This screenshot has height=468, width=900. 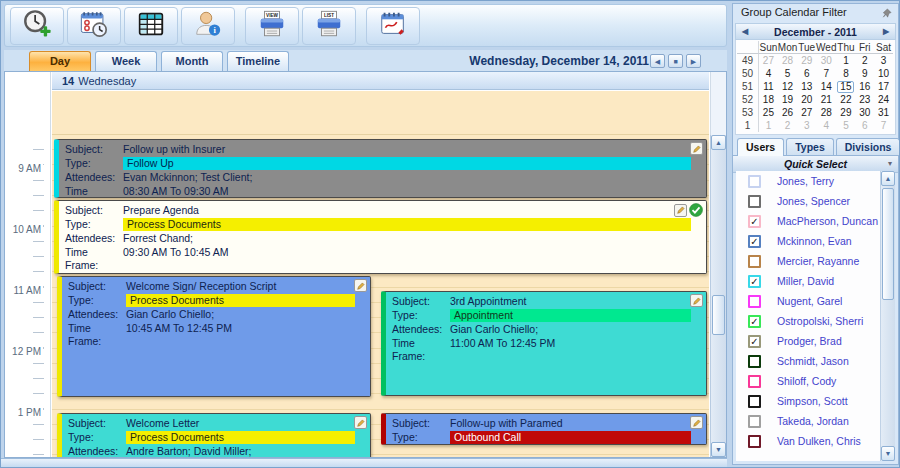 What do you see at coordinates (846, 100) in the screenshot?
I see `minical-day: 22` at bounding box center [846, 100].